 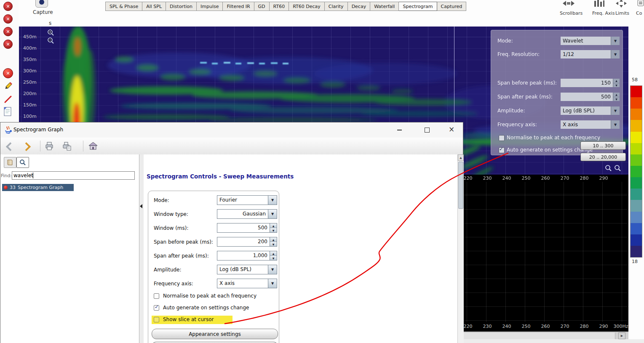 I want to click on tab-rt60: RT60, so click(x=280, y=6).